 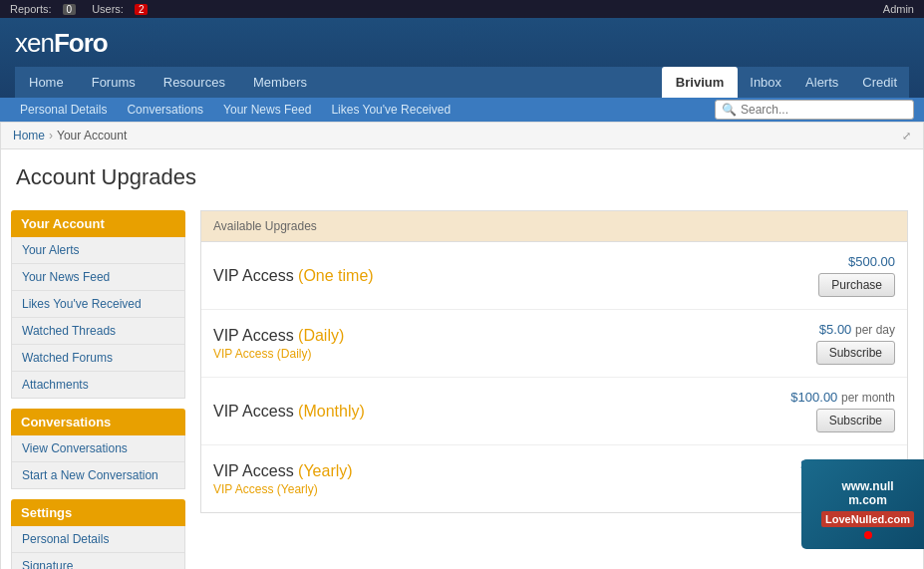 What do you see at coordinates (283, 471) in the screenshot?
I see `upgrade-name-yearly: VIP Access (Yearly)` at bounding box center [283, 471].